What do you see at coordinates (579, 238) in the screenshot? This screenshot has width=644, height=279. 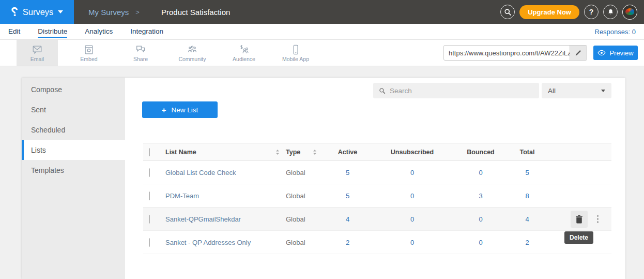 I see `delete-tooltip: Delete` at bounding box center [579, 238].